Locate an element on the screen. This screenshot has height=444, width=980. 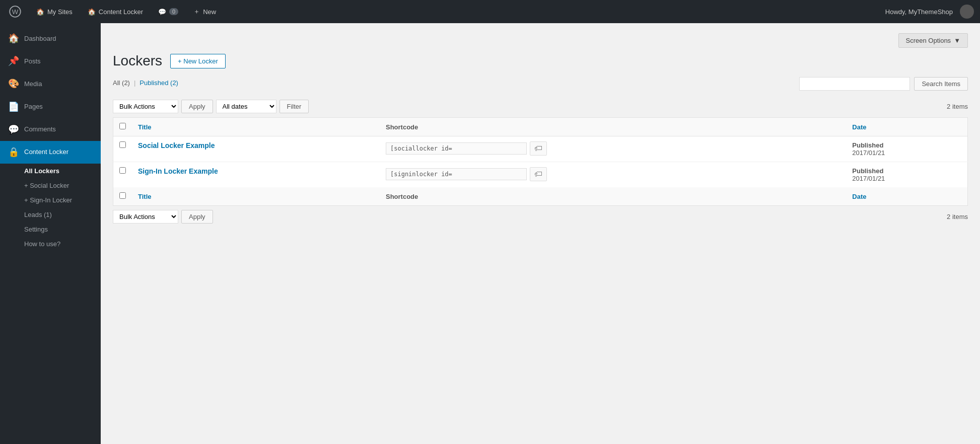
screen-options-arrow: ▼ is located at coordinates (957, 40).